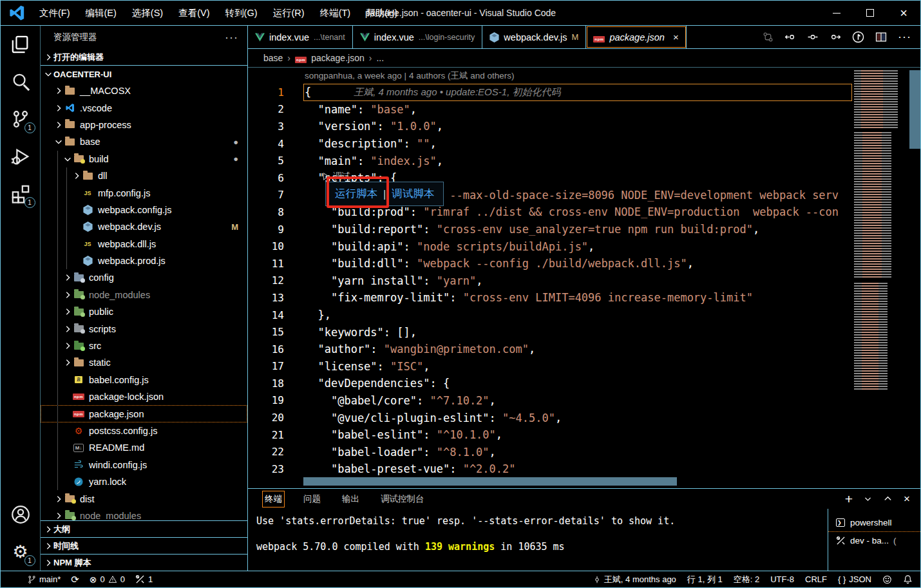 The image size is (921, 588). What do you see at coordinates (584, 76) in the screenshot?
I see `gitlens-file-annotation: songpanhua, a week ago | 4 authors (王斌 a…` at bounding box center [584, 76].